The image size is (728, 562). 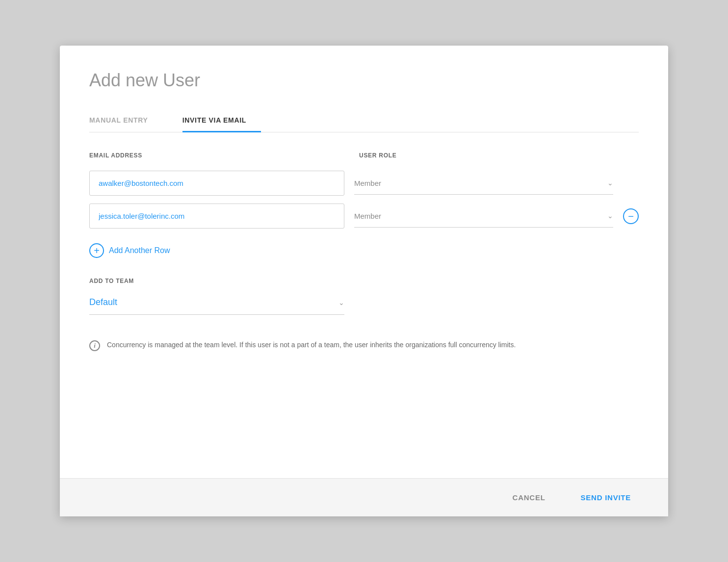 What do you see at coordinates (364, 183) in the screenshot?
I see `invite-row-1: Member ⌄` at bounding box center [364, 183].